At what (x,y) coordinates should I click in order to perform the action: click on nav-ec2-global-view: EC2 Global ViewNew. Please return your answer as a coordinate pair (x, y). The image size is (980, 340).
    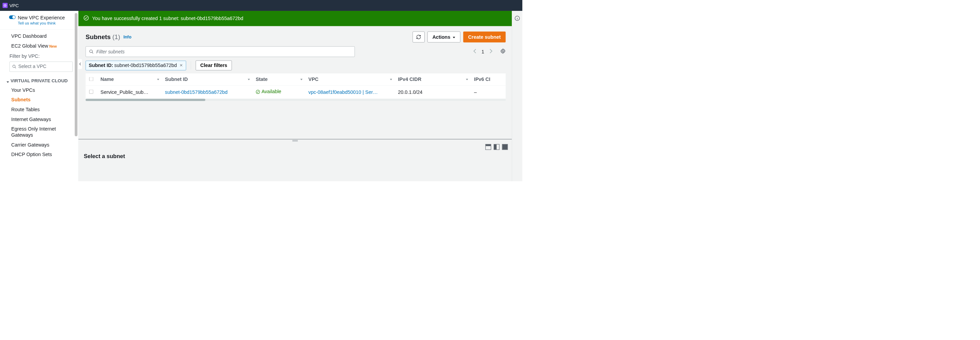
    Looking at the image, I should click on (39, 46).